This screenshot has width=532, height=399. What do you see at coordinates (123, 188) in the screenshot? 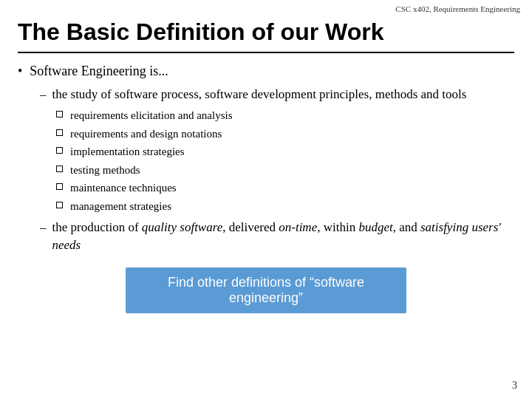
I see `sub-item-text-5: maintenance techniques` at bounding box center [123, 188].